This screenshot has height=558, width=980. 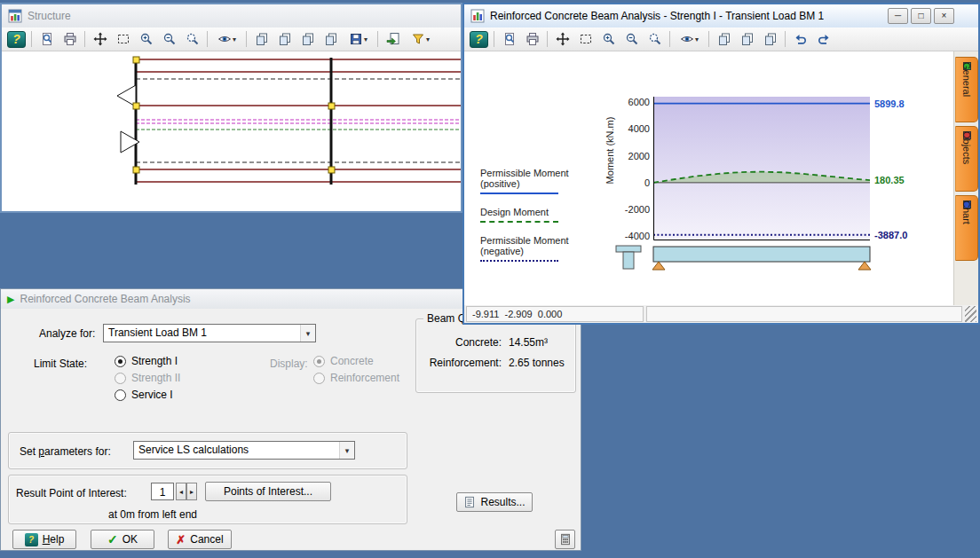 What do you see at coordinates (530, 181) in the screenshot?
I see `legend-item: Permissible Moment(positive)` at bounding box center [530, 181].